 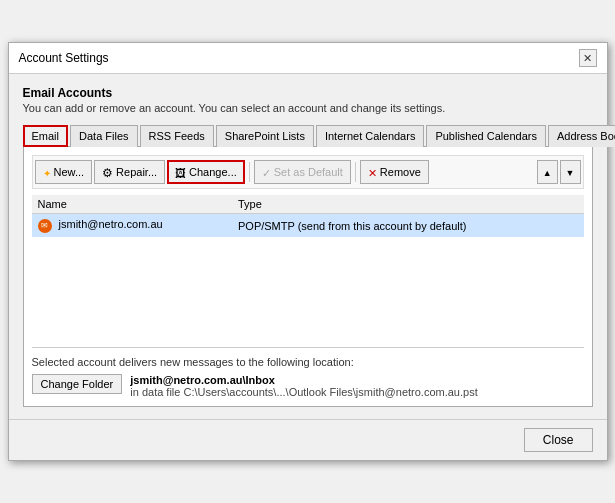 I want to click on table-row: ✉ jsmith@netro.com.au POP/SMTP (send fro…, so click(x=308, y=226).